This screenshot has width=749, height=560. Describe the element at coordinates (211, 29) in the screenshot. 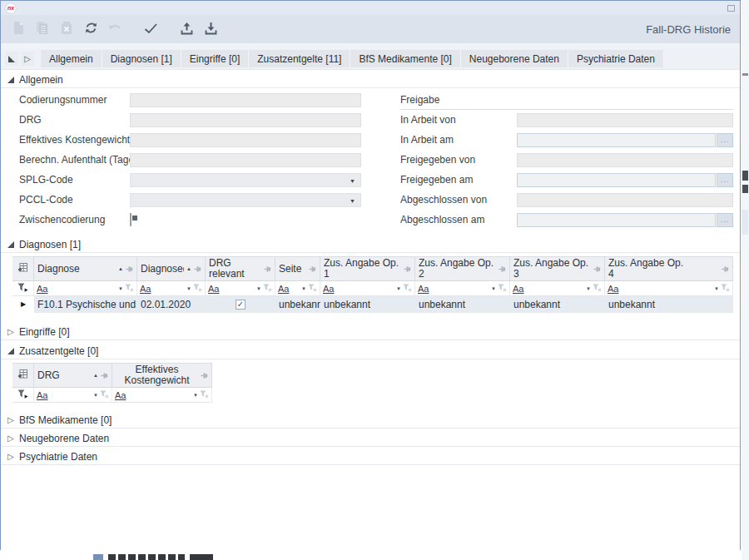

I see `download-button` at that location.